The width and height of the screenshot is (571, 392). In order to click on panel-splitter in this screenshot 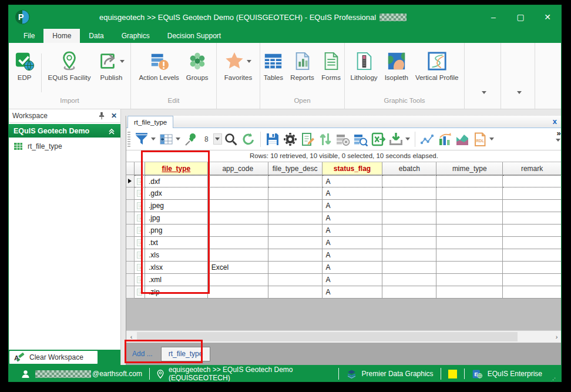, I will do `click(123, 237)`.